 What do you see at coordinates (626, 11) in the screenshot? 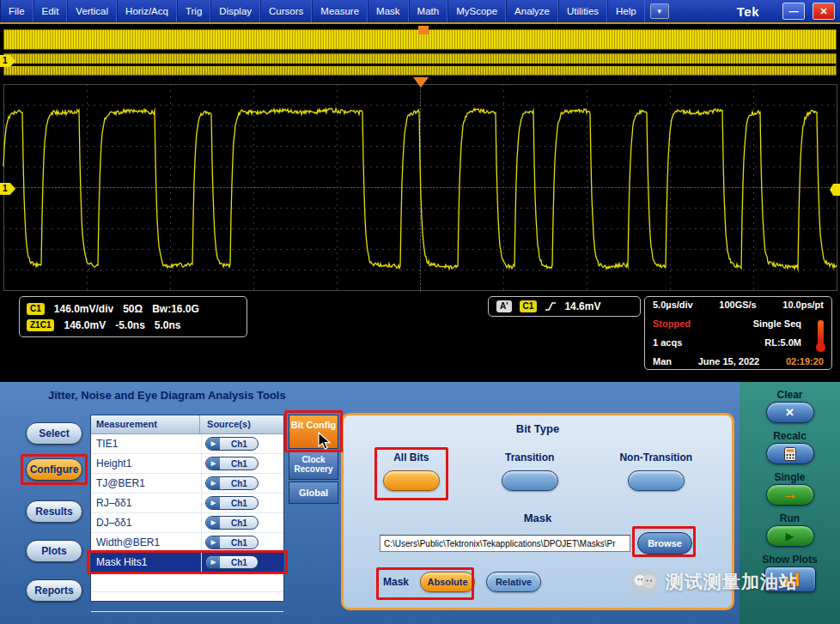
I see `menu-item-help: Help` at bounding box center [626, 11].